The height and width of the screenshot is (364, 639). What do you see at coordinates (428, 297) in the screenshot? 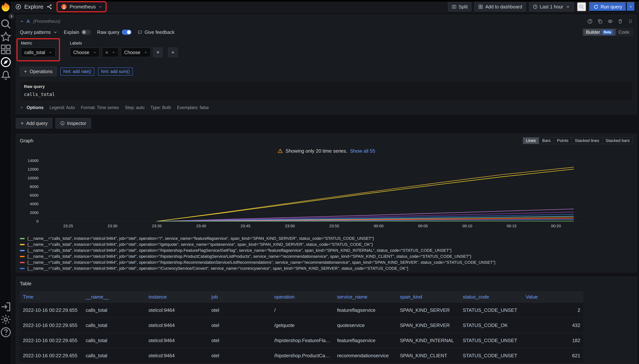
I see `column-header-span_kind: span_kind` at bounding box center [428, 297].